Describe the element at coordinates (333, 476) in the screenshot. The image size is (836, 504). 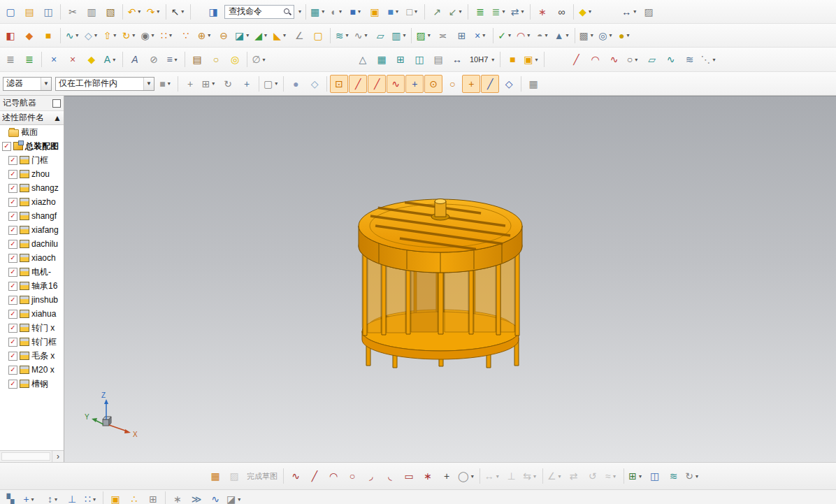
I see `arc-icon: ◠` at that location.